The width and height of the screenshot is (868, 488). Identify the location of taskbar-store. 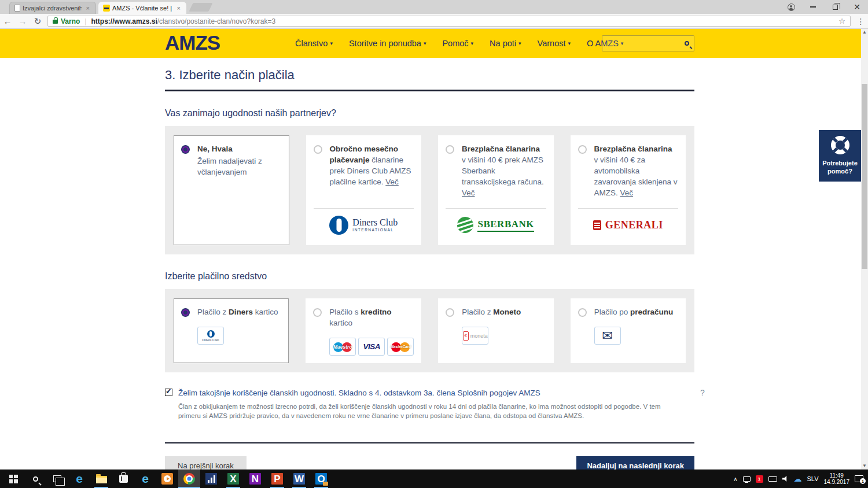
(123, 479).